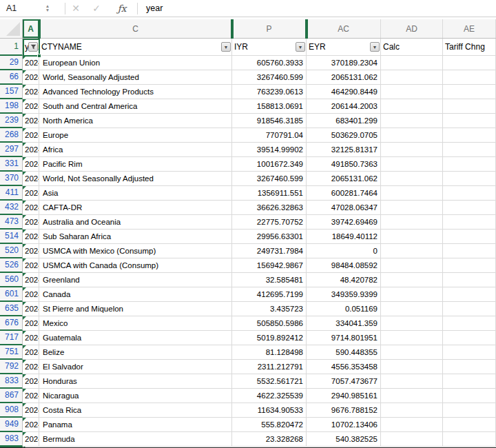  I want to click on column-header-AD: AD, so click(412, 29).